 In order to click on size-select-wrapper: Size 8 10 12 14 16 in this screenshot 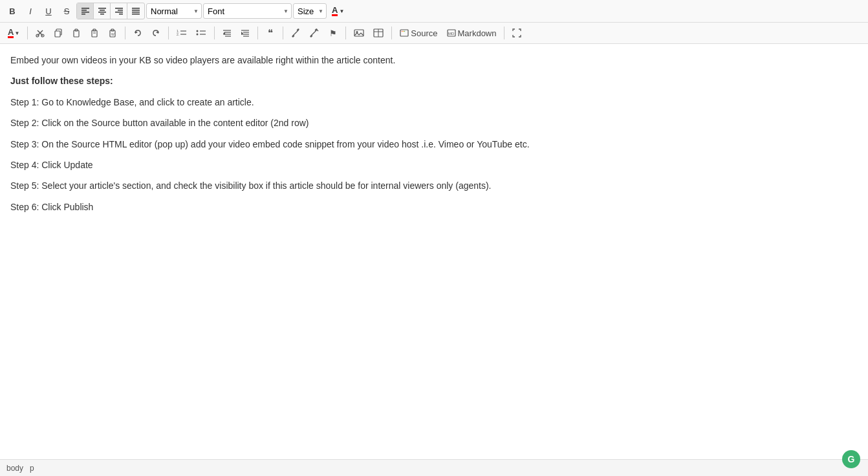, I will do `click(310, 11)`.